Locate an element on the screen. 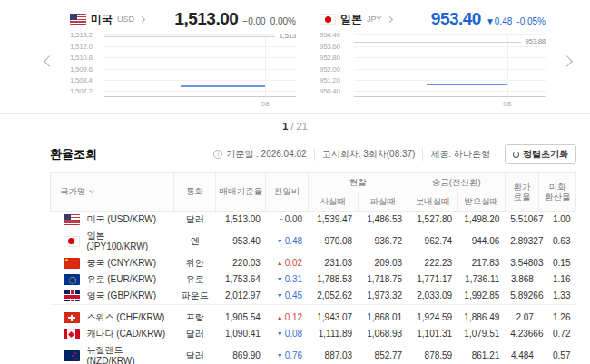  transfer-send: 878.59 is located at coordinates (432, 353).